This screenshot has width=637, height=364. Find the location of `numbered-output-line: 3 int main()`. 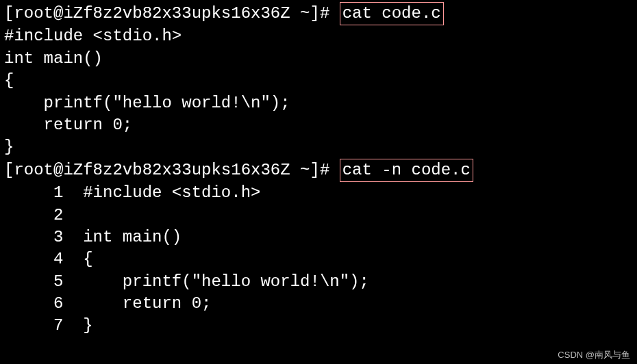

numbered-output-line: 3 int main() is located at coordinates (318, 237).